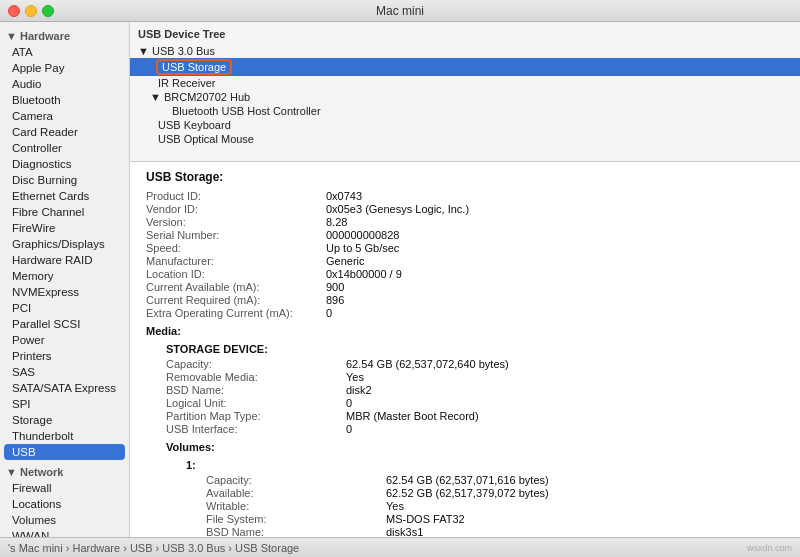 Image resolution: width=800 pixels, height=557 pixels. What do you see at coordinates (64, 420) in the screenshot?
I see `sidebar-item-storage: Storage` at bounding box center [64, 420].